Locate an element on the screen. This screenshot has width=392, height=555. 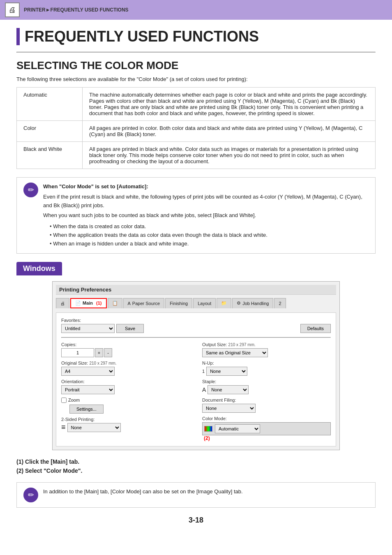
orientation-label: Orientation: is located at coordinates (126, 382).